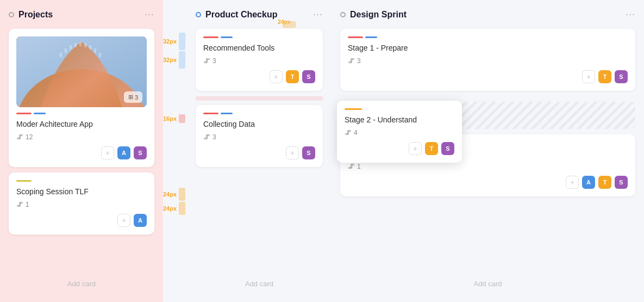  I want to click on ruler-label-32-1: 32px, so click(170, 41).